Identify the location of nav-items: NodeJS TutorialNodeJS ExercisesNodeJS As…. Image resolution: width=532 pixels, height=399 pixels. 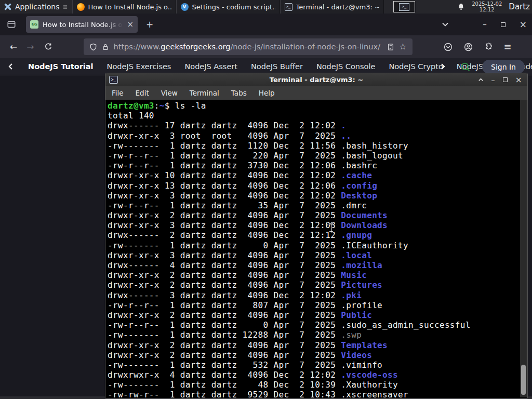
(280, 66).